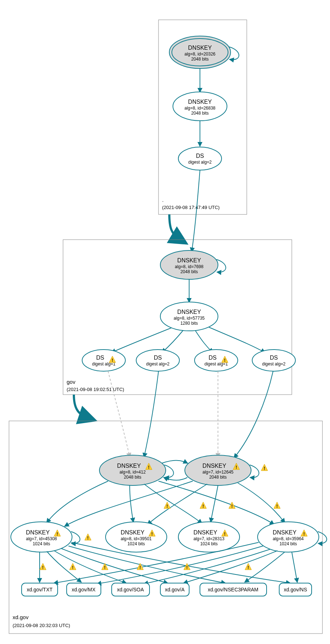 This screenshot has height=644, width=330. I want to click on svg-text: xd.gov/A, so click(175, 590).